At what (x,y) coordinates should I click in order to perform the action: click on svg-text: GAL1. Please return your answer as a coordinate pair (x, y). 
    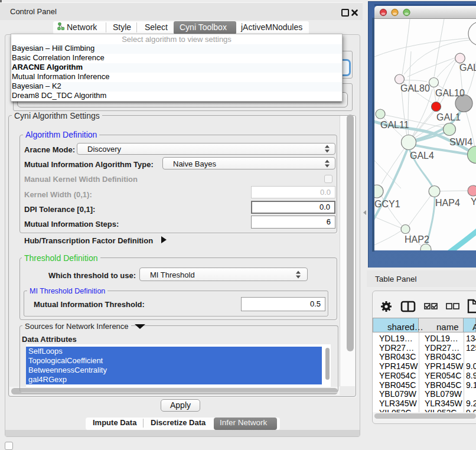
    Looking at the image, I should click on (449, 117).